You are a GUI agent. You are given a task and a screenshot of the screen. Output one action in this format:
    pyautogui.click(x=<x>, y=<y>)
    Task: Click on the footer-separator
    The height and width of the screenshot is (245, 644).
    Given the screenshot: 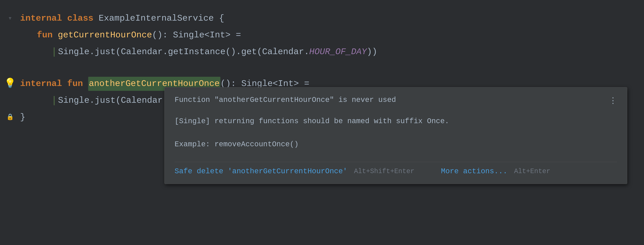 What is the action you would take?
    pyautogui.click(x=428, y=171)
    